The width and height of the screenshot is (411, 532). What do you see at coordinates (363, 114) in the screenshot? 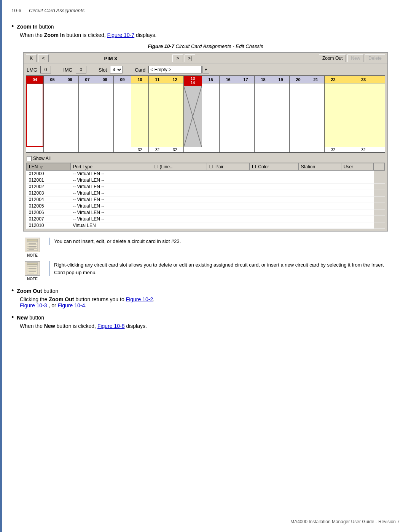
I see `slot-col-23: 23 32` at bounding box center [363, 114].